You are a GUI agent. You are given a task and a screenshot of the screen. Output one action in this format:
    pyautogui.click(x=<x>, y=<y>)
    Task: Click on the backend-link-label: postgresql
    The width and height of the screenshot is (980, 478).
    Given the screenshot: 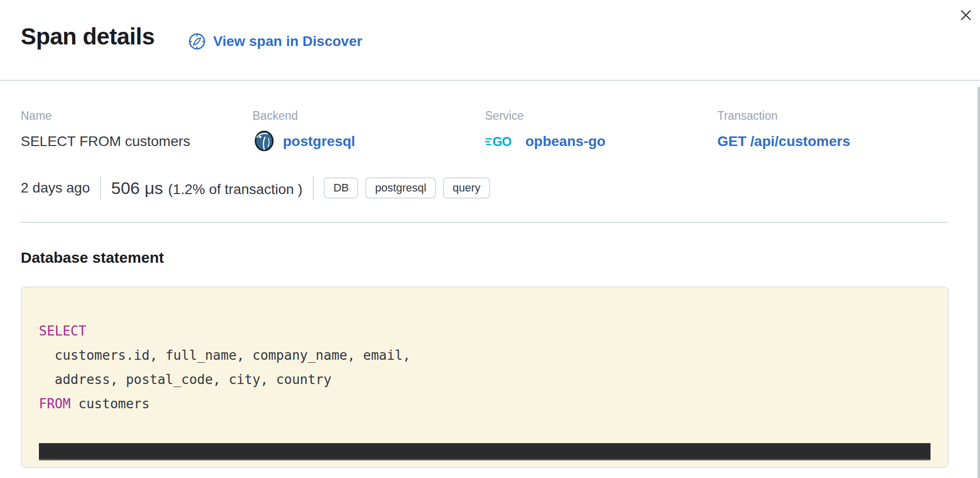 What is the action you would take?
    pyautogui.click(x=319, y=141)
    